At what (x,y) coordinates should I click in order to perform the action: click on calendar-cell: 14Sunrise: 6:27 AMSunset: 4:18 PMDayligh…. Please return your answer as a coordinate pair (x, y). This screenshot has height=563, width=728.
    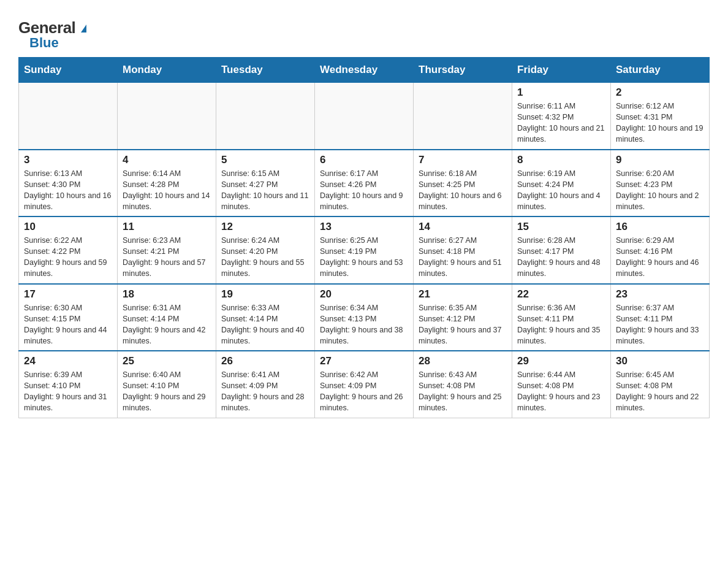
    Looking at the image, I should click on (463, 250).